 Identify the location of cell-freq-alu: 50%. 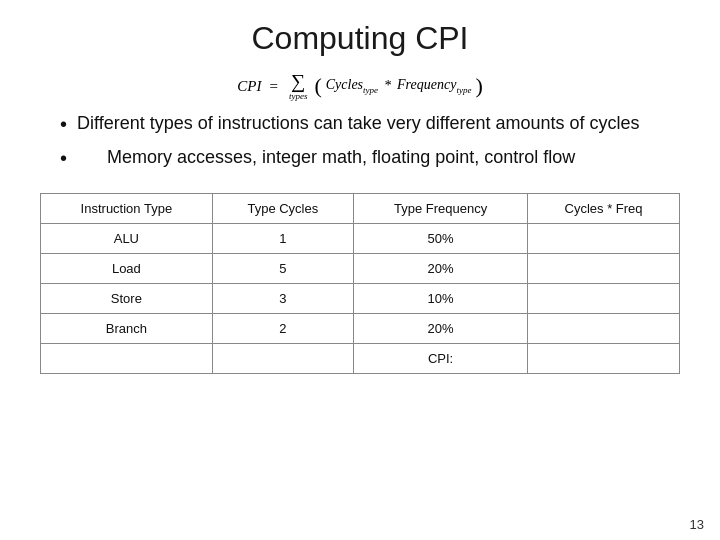
(440, 239).